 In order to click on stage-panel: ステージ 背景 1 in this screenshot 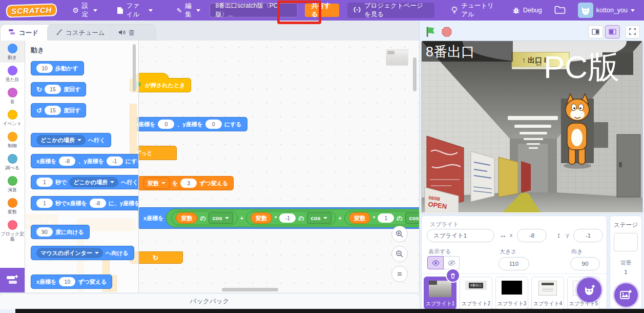, I will do `click(626, 262)`.